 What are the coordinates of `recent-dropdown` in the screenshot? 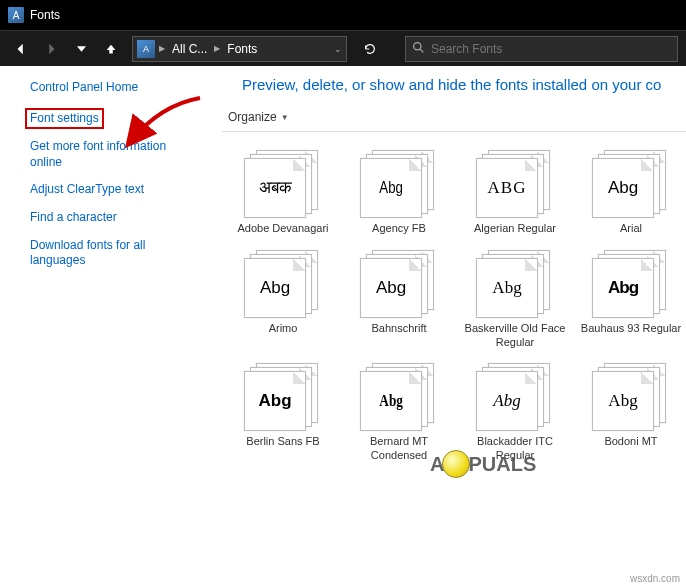 It's located at (81, 49).